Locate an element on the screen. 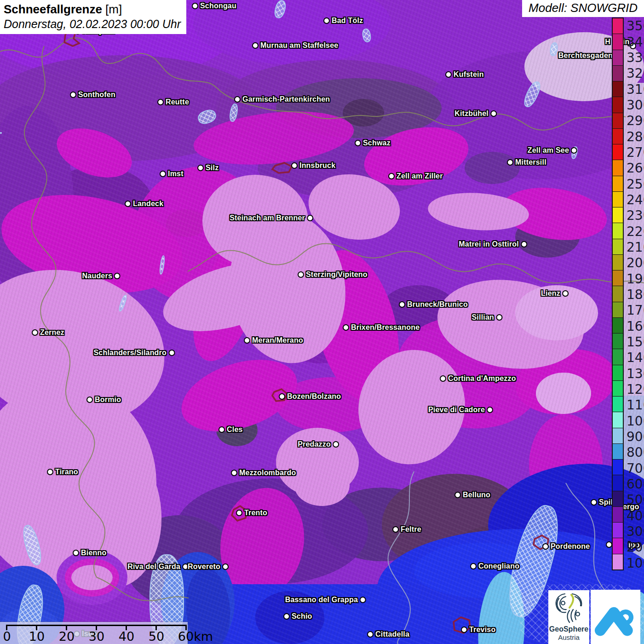  scale-label: 40 is located at coordinates (126, 637).